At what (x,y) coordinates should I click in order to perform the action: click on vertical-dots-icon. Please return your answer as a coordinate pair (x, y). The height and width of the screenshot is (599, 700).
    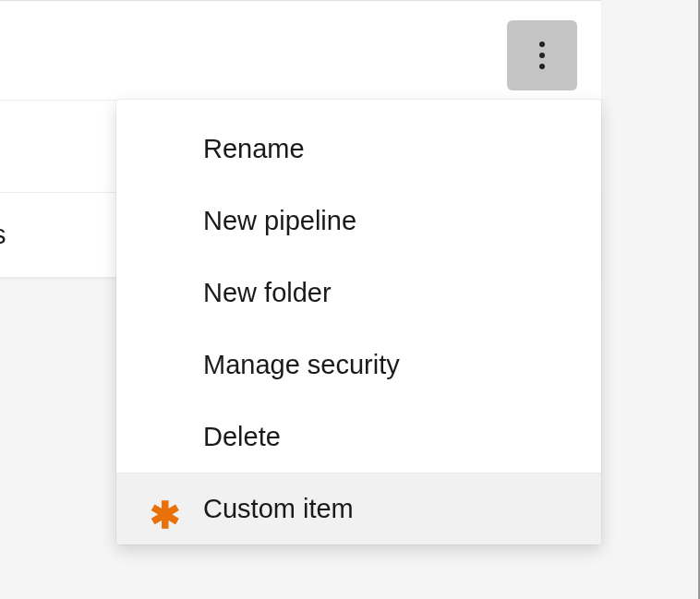
    Looking at the image, I should click on (542, 55).